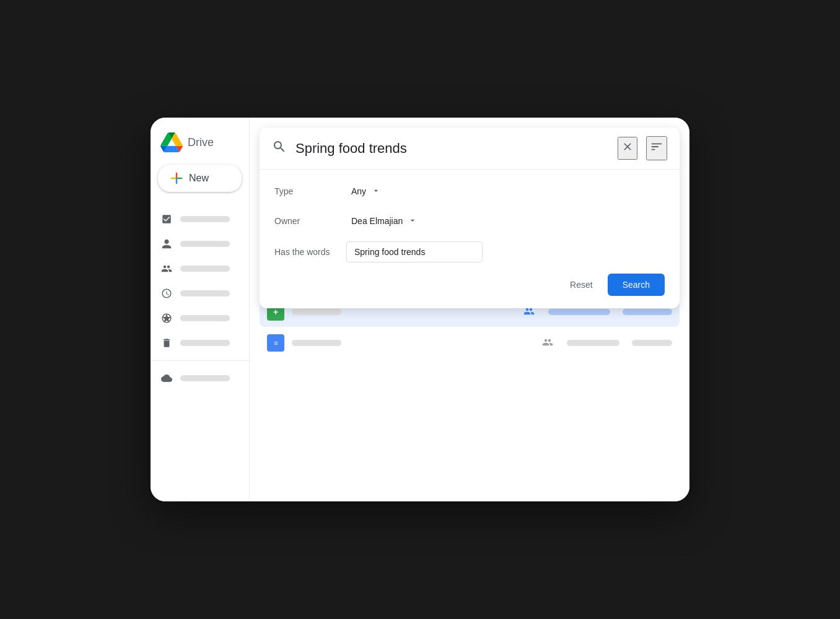 The width and height of the screenshot is (840, 619). Describe the element at coordinates (172, 142) in the screenshot. I see `drive-logo-icon` at that location.